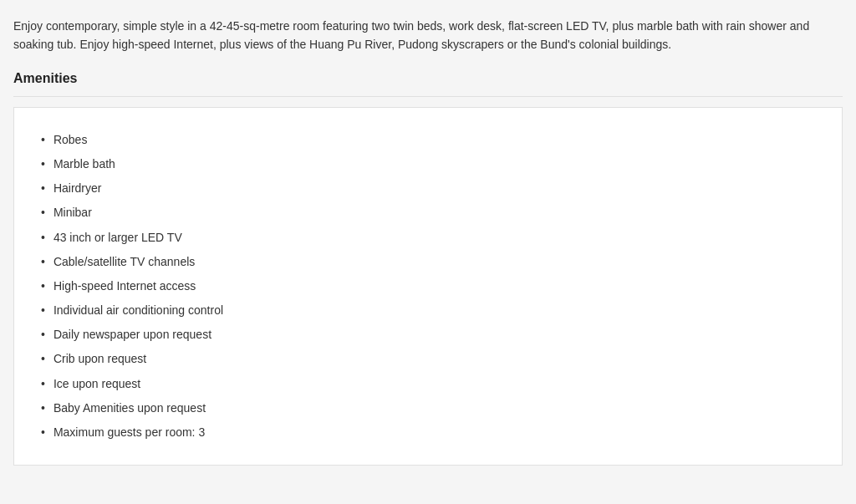  Describe the element at coordinates (428, 237) in the screenshot. I see `amenity-item: 43 inch or larger LED TV` at that location.